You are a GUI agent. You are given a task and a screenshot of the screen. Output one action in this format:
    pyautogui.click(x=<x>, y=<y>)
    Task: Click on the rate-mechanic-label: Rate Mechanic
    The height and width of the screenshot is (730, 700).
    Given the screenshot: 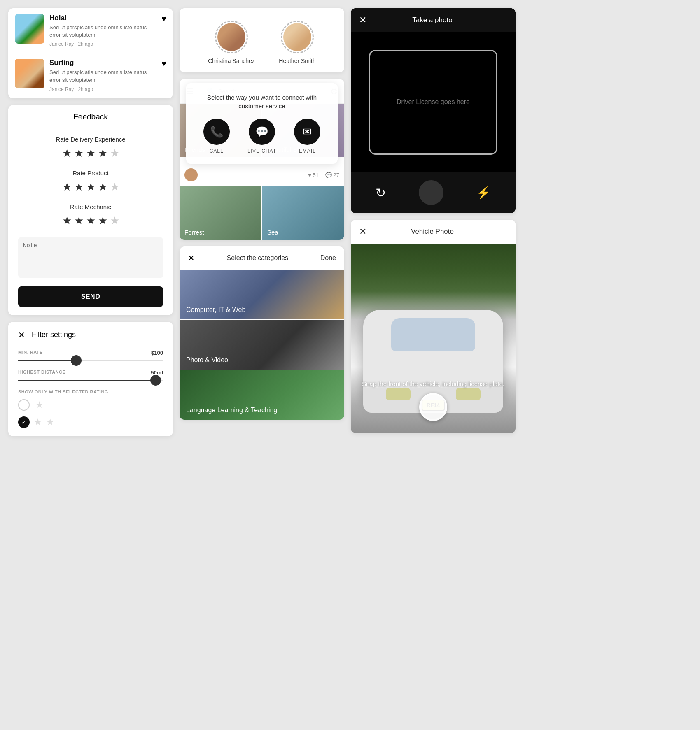 What is the action you would take?
    pyautogui.click(x=91, y=207)
    